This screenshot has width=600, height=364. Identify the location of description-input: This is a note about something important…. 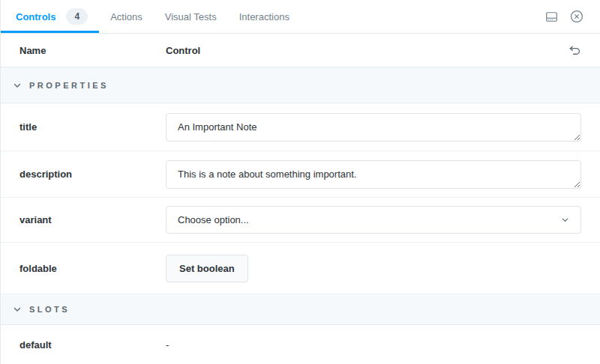
(374, 175).